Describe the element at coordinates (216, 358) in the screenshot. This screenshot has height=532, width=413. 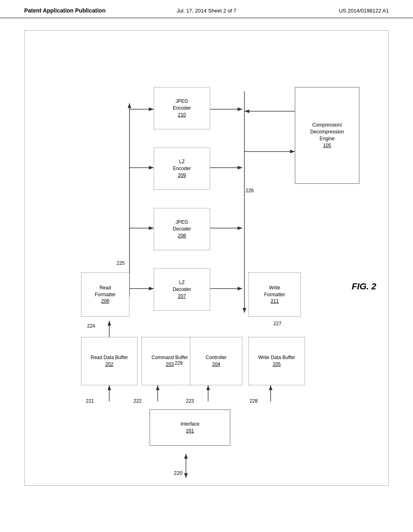
I see `controller-label: Controller` at that location.